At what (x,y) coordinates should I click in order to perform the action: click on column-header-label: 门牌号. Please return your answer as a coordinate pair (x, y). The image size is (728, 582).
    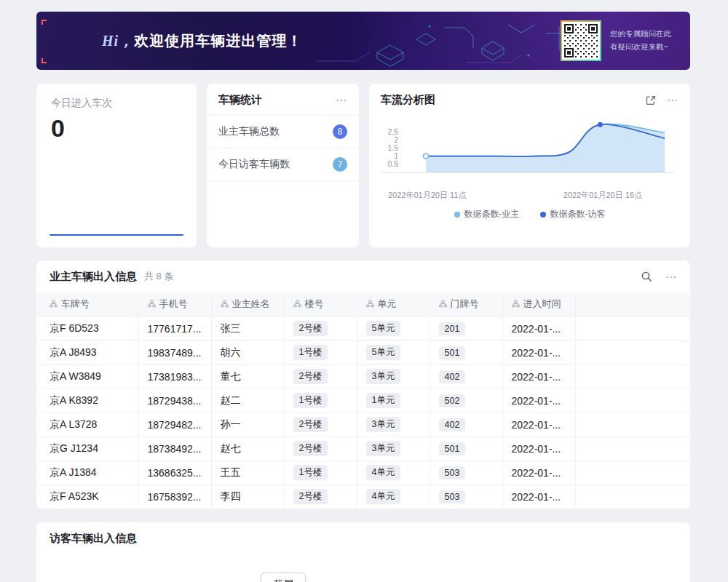
    Looking at the image, I should click on (464, 304).